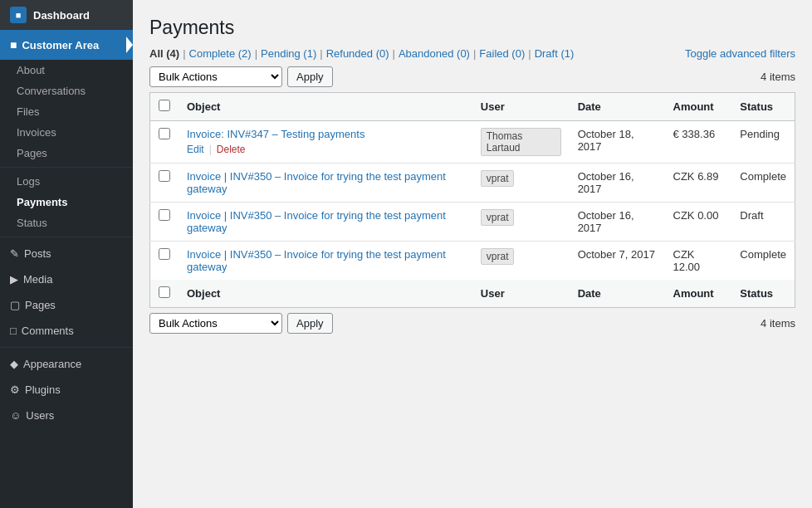  Describe the element at coordinates (699, 294) in the screenshot. I see `footer-amount: Amount` at that location.